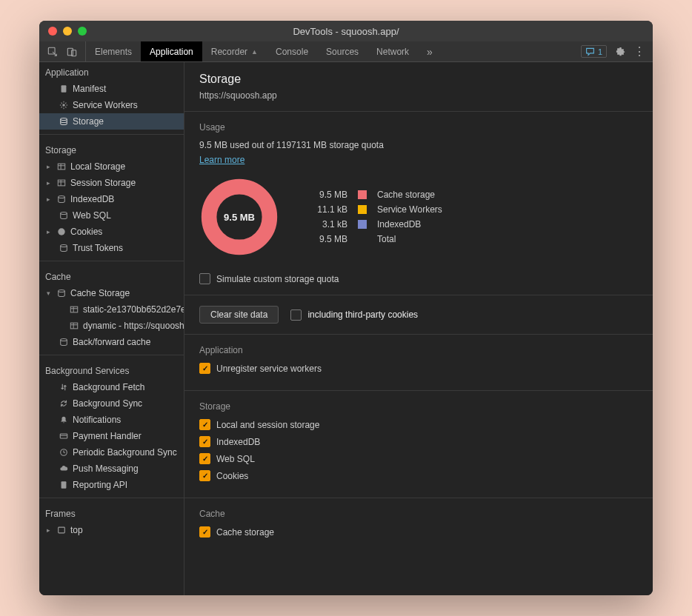 The image size is (692, 616). I want to click on learn-more-link: Learn more, so click(222, 160).